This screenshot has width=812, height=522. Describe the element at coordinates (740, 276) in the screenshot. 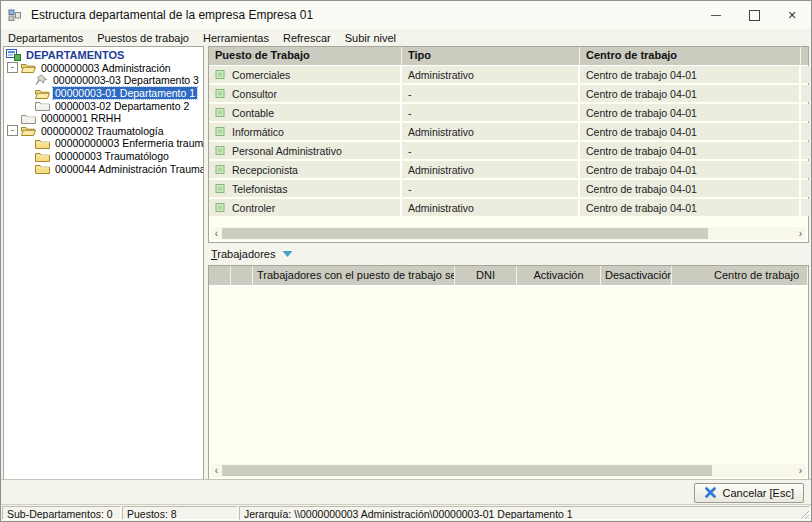

I see `workers-column-header: Centro de trabajo` at that location.